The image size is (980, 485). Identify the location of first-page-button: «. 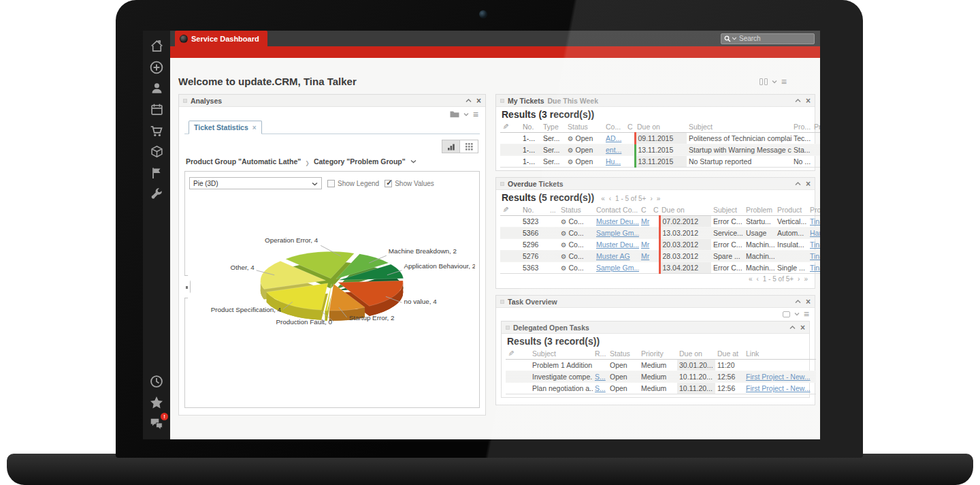
(603, 199).